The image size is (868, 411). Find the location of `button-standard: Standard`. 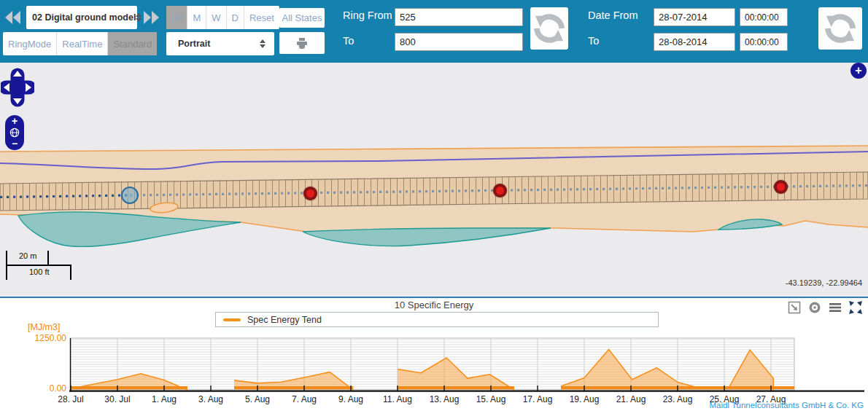

button-standard: Standard is located at coordinates (133, 44).